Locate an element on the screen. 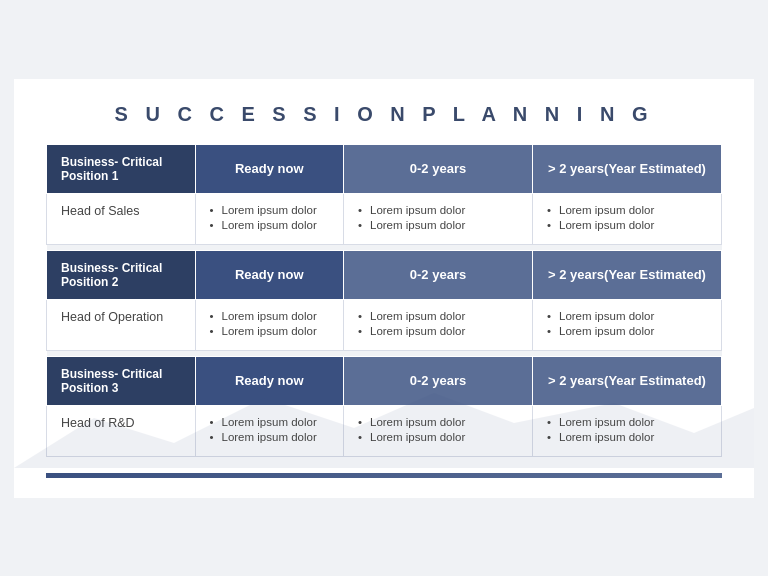 The image size is (768, 576). col-0-2-header-1: 0-2 years is located at coordinates (438, 168).